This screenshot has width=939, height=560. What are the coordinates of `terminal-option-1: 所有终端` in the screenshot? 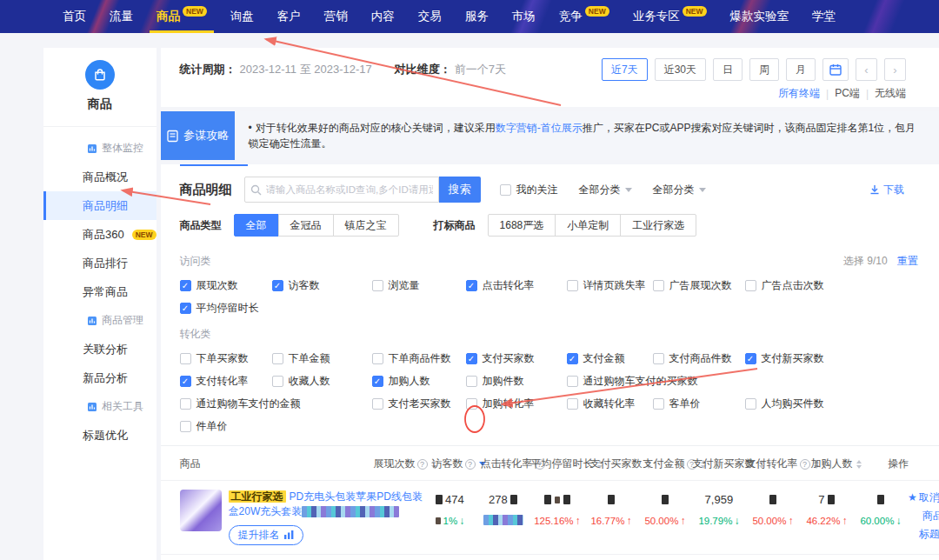 It's located at (799, 94).